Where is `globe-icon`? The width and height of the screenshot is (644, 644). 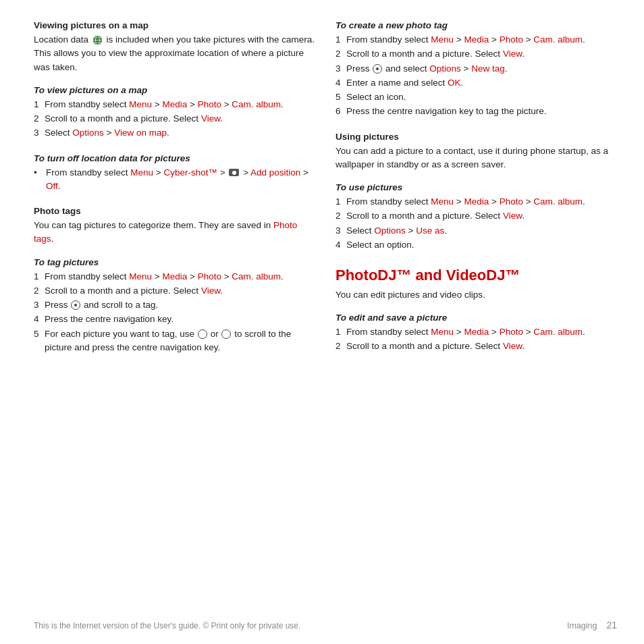 globe-icon is located at coordinates (97, 41).